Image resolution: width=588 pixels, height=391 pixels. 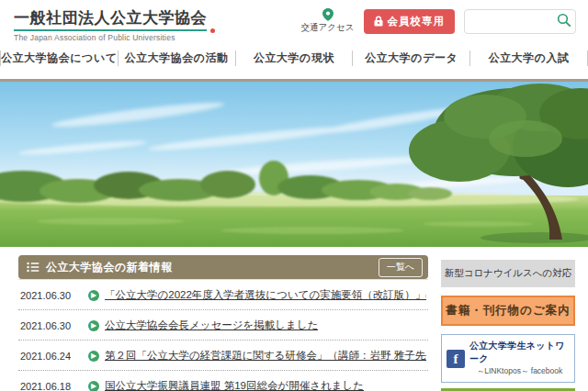 What do you see at coordinates (456, 359) in the screenshot?
I see `facebook-icon: f` at bounding box center [456, 359].